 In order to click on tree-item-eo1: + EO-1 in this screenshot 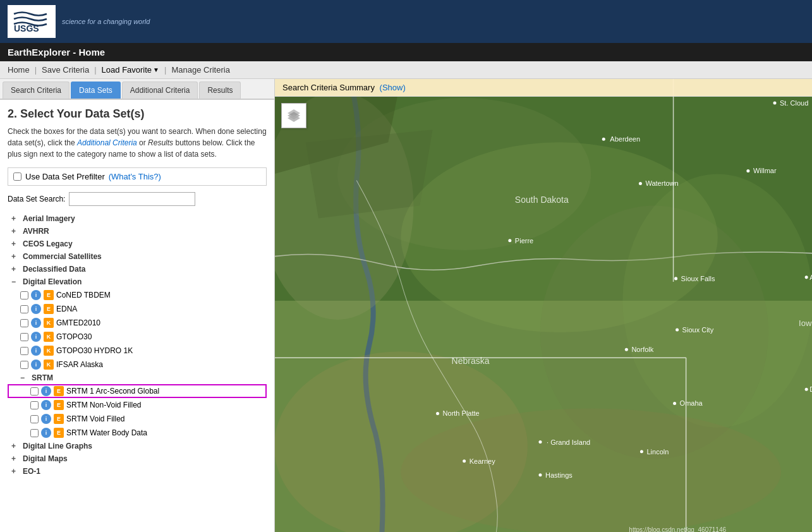, I will do `click(137, 471)`.